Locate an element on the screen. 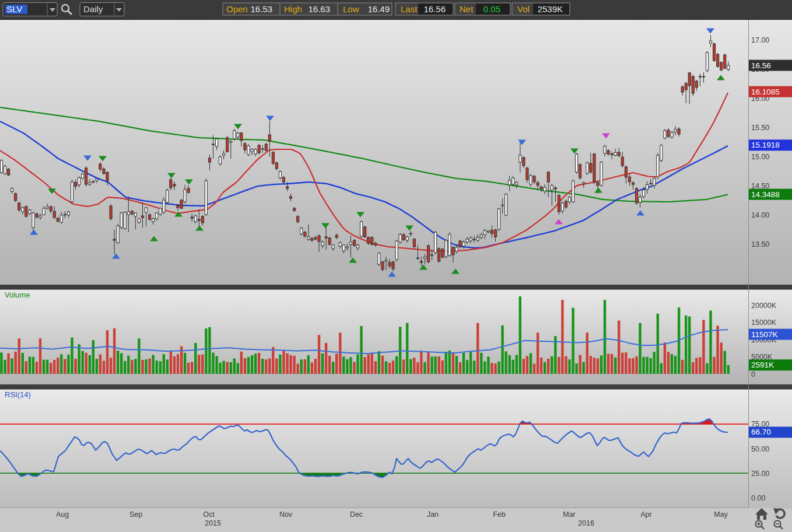  svg-text: SLV is located at coordinates (14, 9).